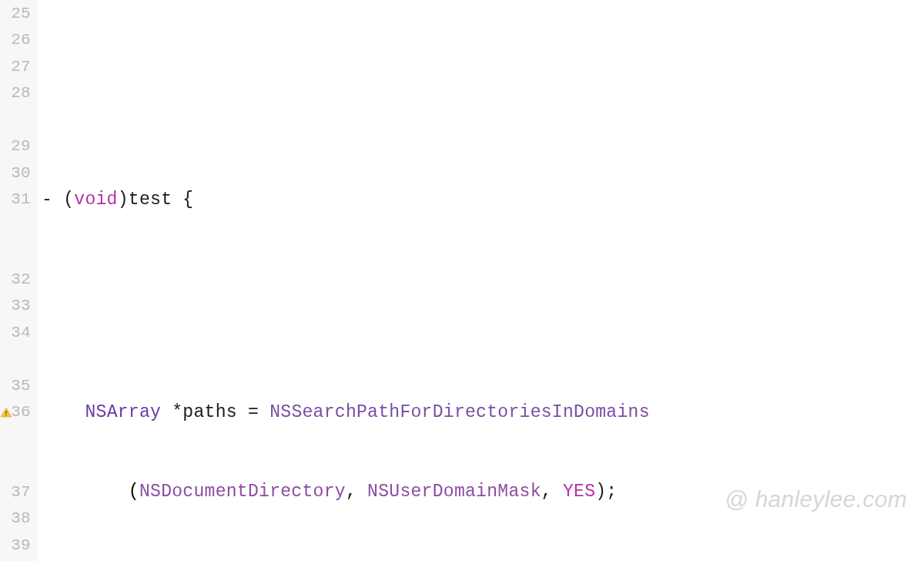  I want to click on warning-icon, so click(6, 412).